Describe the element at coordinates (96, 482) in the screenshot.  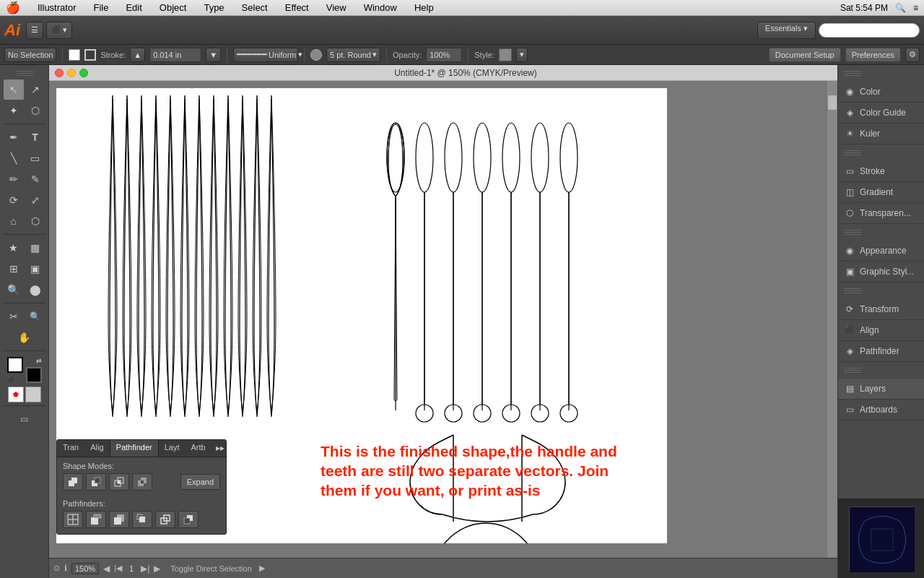
I see `minus-front-btn` at that location.